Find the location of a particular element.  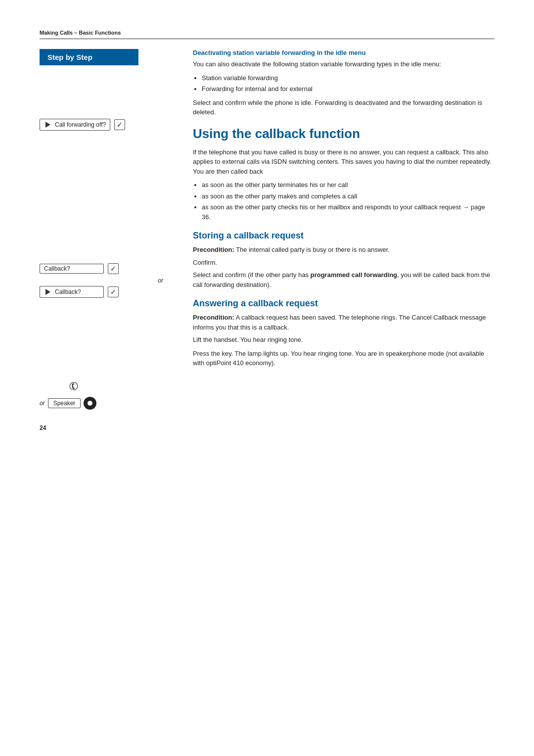

speaker-row: or Speaker is located at coordinates (109, 403).